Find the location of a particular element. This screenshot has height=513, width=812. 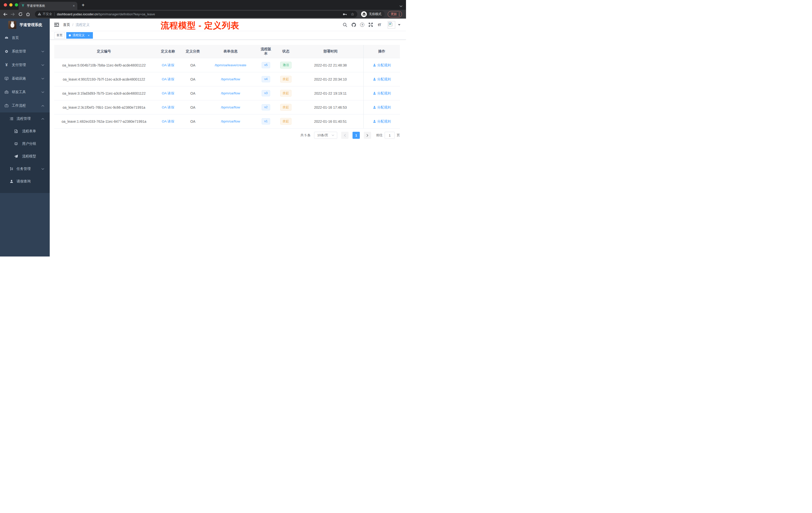

home-icon is located at coordinates (28, 14).